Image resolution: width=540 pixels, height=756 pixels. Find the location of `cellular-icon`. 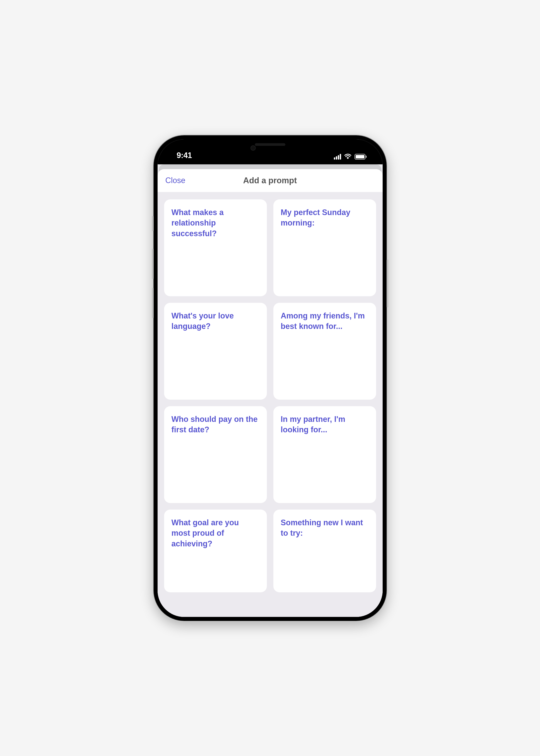

cellular-icon is located at coordinates (338, 157).